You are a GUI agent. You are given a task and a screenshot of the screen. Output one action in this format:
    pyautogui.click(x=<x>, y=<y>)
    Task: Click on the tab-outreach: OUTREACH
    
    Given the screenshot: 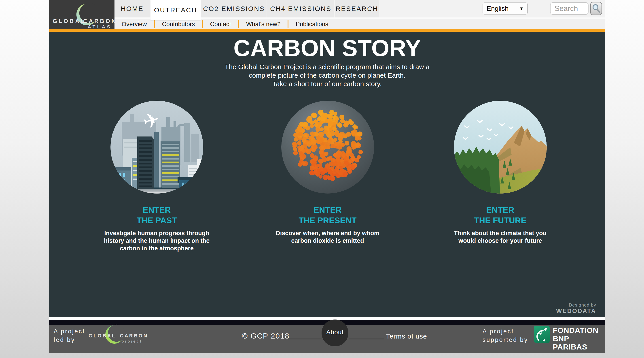 What is the action you would take?
    pyautogui.click(x=176, y=10)
    